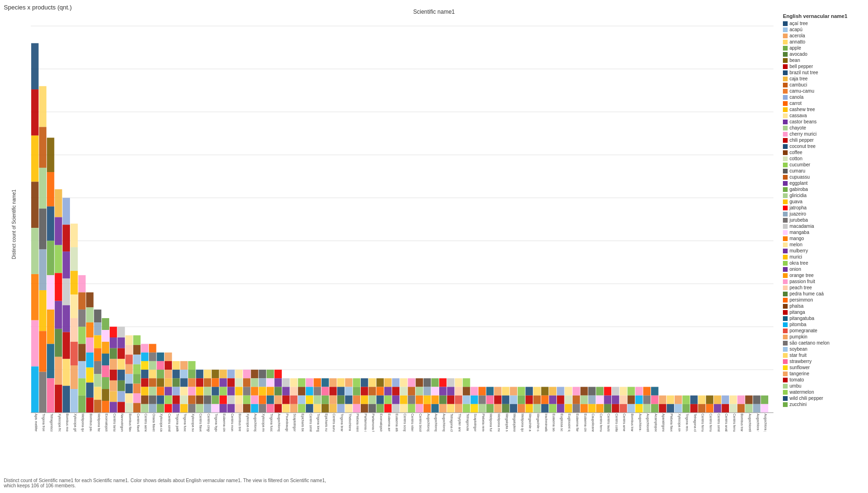 The image size is (868, 493). Describe the element at coordinates (679, 423) in the screenshot. I see `svg-text: Xylocopa ordinaria` at that location.